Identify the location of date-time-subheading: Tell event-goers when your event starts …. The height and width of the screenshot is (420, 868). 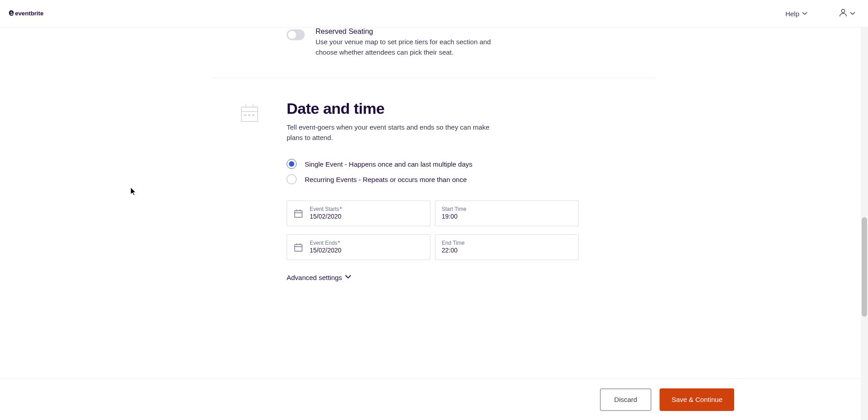
(393, 133).